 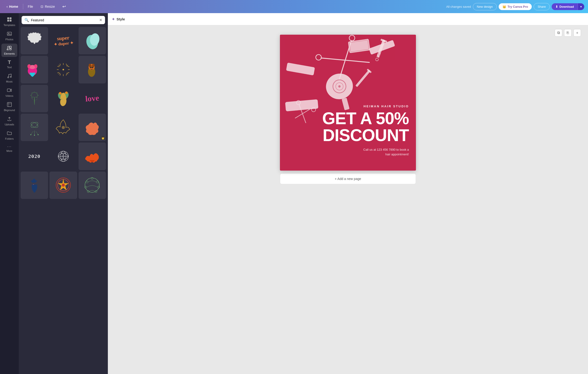 I want to click on icon-sidebar: Templates Photos Elements, so click(x=9, y=194).